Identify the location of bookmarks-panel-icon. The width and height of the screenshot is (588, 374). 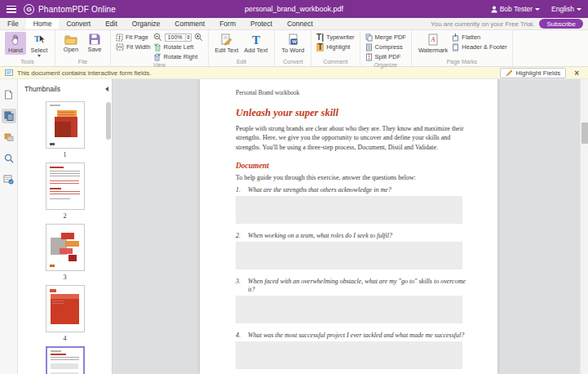
(9, 95).